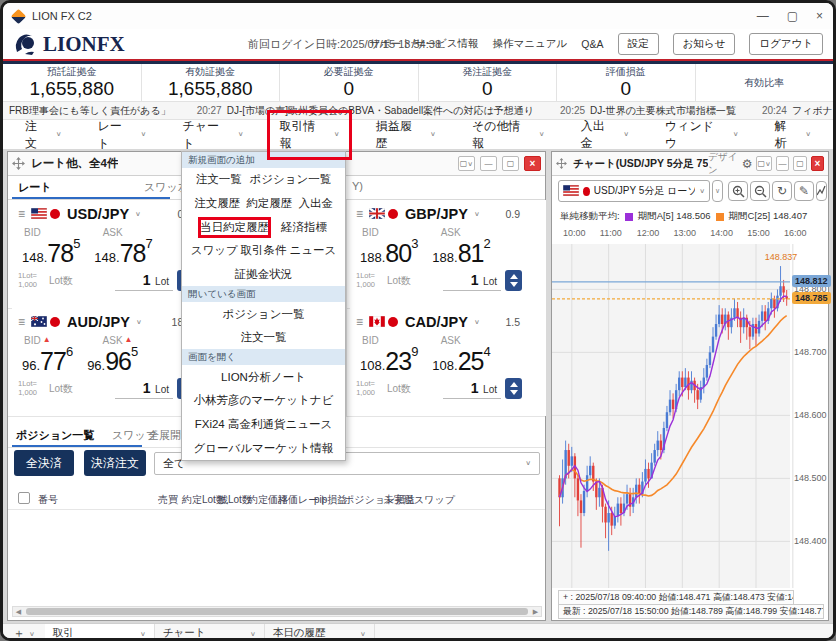  Describe the element at coordinates (330, 500) in the screenshot. I see `column-header-7: pip損益` at that location.